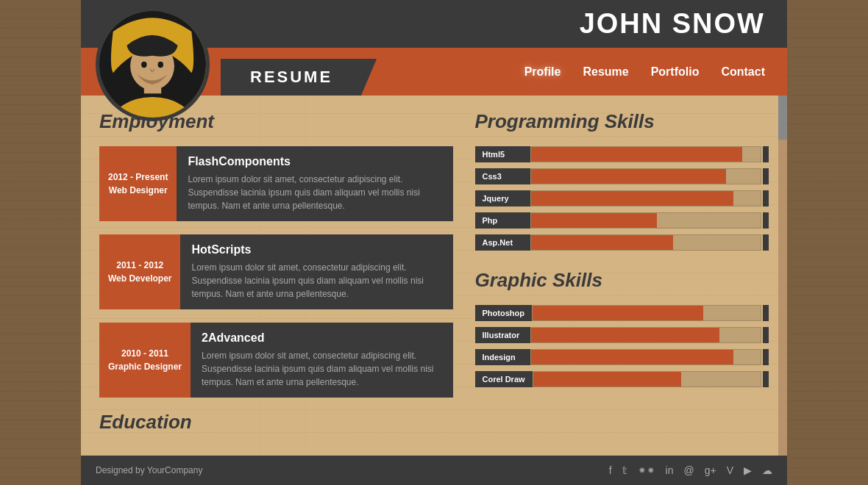  What do you see at coordinates (315, 162) in the screenshot?
I see `employment-company-1: FlashComponents` at bounding box center [315, 162].